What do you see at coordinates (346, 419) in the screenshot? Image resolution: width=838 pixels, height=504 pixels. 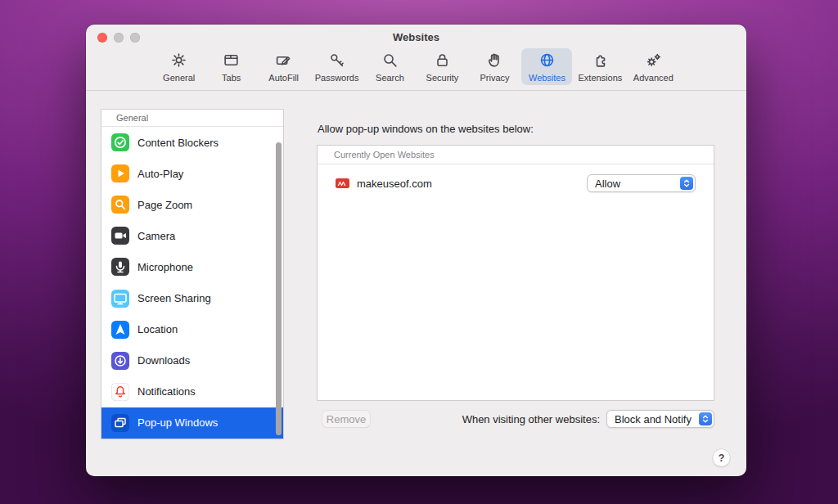 I see `remove-button: Remove` at bounding box center [346, 419].